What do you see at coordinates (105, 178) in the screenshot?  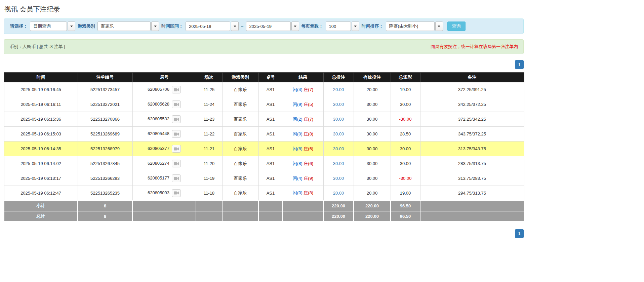 I see `bet-id-cell: 522513266293` at bounding box center [105, 178].